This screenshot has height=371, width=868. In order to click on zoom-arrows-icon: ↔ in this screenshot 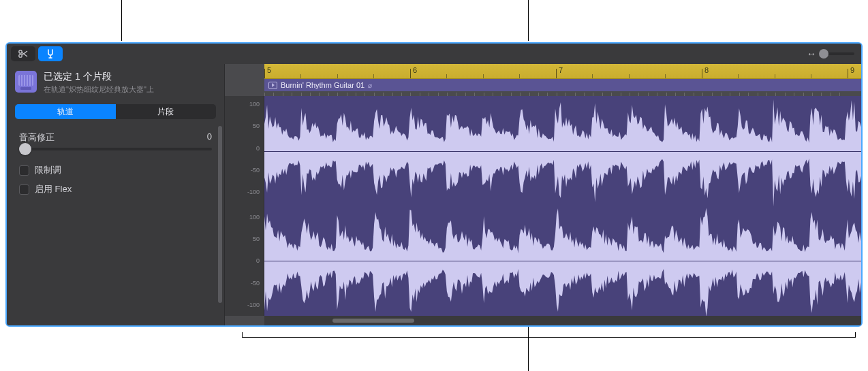, I will do `click(811, 54)`.